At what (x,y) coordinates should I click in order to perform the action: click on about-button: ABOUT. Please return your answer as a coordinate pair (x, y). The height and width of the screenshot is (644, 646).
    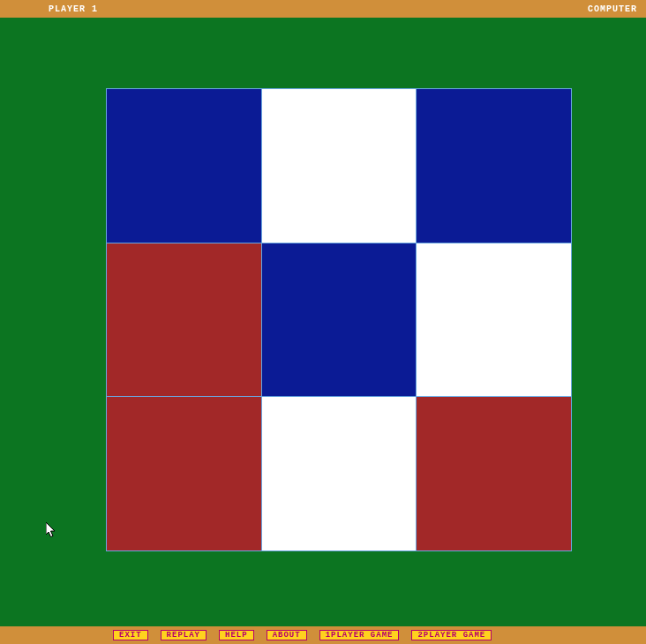
    Looking at the image, I should click on (287, 635).